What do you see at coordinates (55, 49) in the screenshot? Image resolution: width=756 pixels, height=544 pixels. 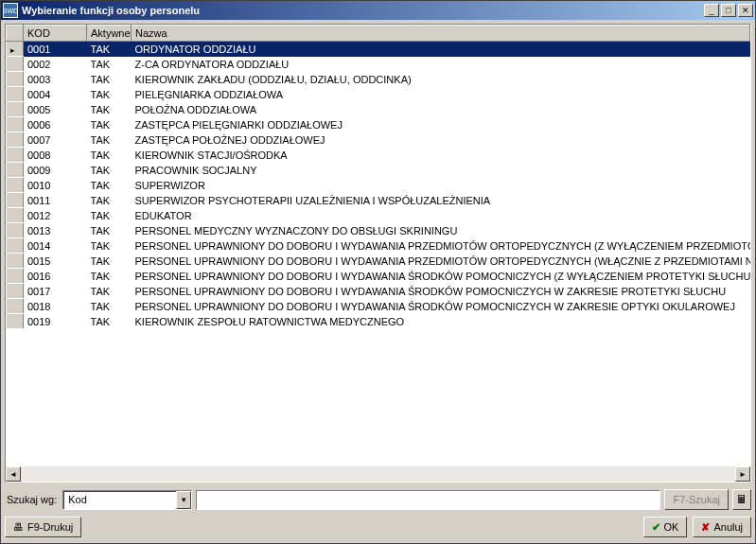 I see `cell-kod: 0001` at bounding box center [55, 49].